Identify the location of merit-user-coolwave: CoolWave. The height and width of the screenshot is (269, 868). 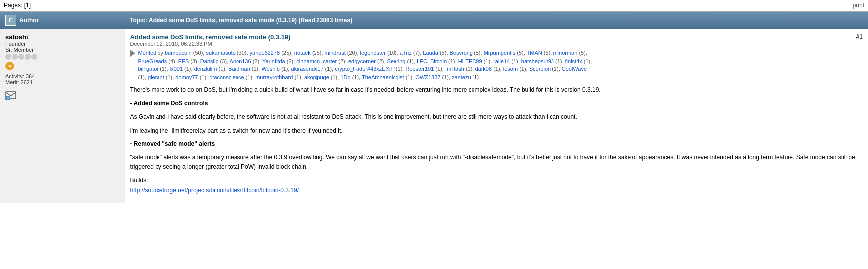
(574, 69).